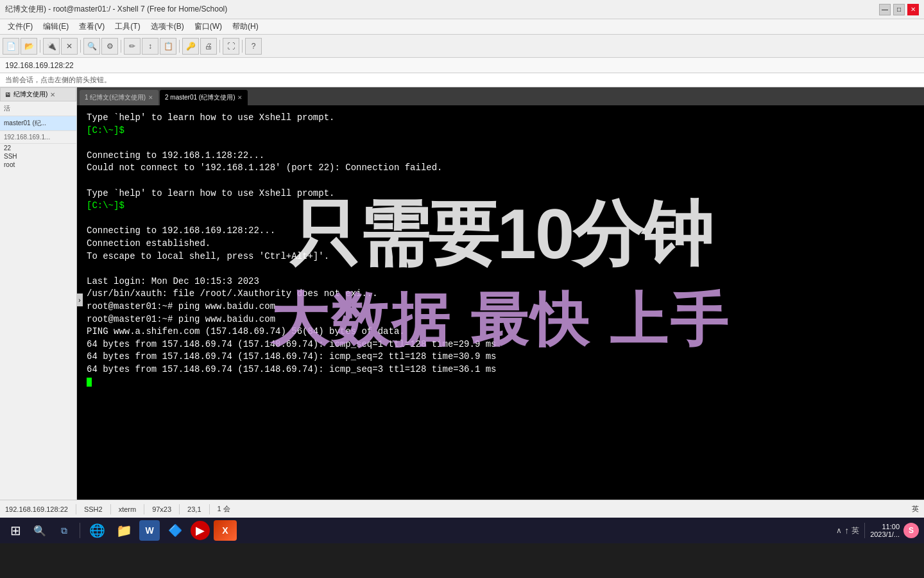 This screenshot has height=578, width=924. Describe the element at coordinates (253, 46) in the screenshot. I see `toolbar-help: ?` at that location.